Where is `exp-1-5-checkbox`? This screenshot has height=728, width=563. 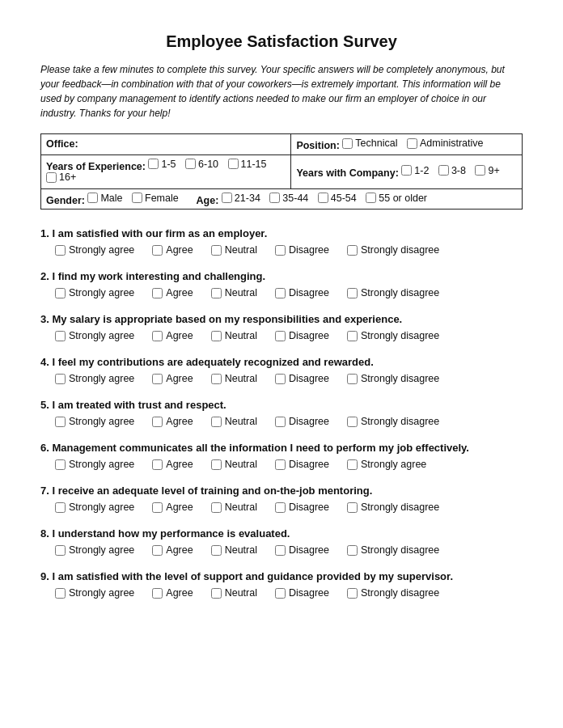
exp-1-5-checkbox is located at coordinates (154, 163).